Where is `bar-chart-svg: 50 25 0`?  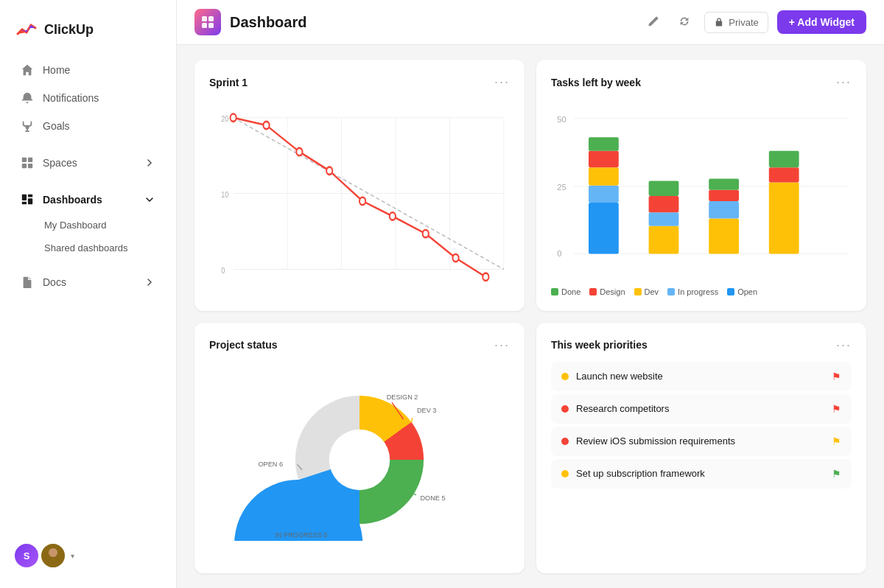 bar-chart-svg: 50 25 0 is located at coordinates (701, 190).